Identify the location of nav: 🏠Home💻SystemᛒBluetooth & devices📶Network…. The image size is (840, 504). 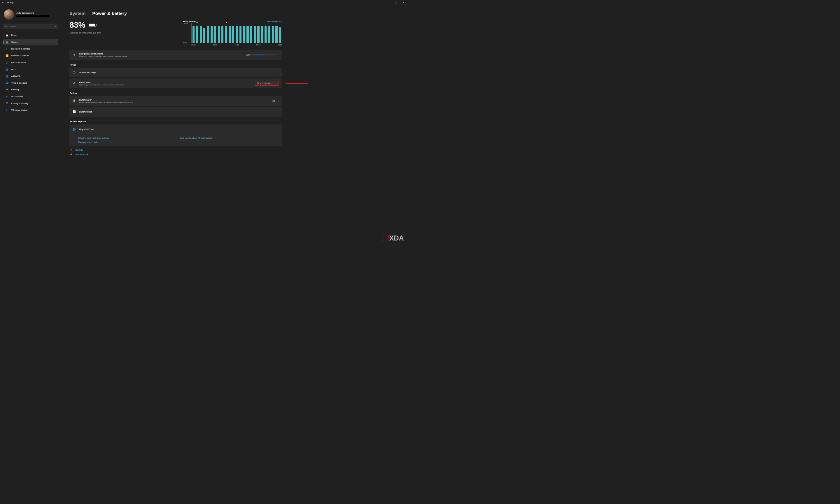
(31, 73).